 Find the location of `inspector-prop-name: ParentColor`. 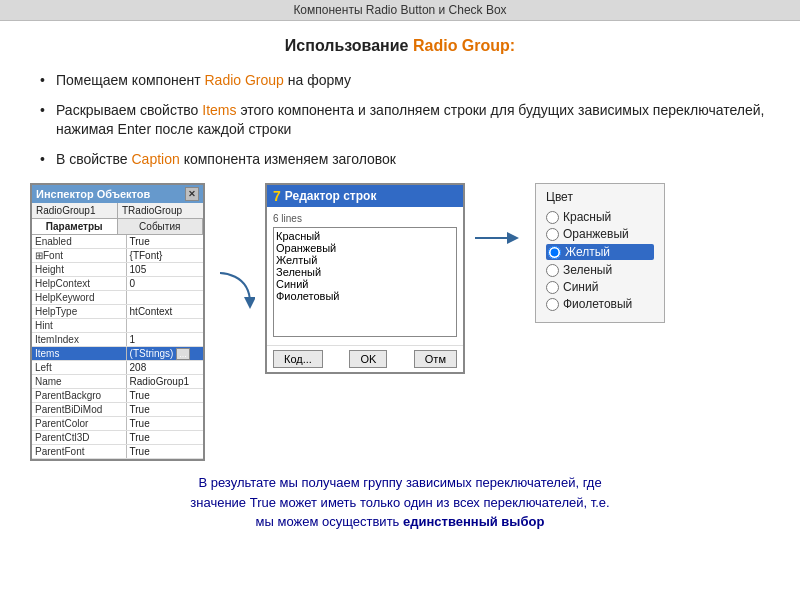

inspector-prop-name: ParentColor is located at coordinates (79, 424).